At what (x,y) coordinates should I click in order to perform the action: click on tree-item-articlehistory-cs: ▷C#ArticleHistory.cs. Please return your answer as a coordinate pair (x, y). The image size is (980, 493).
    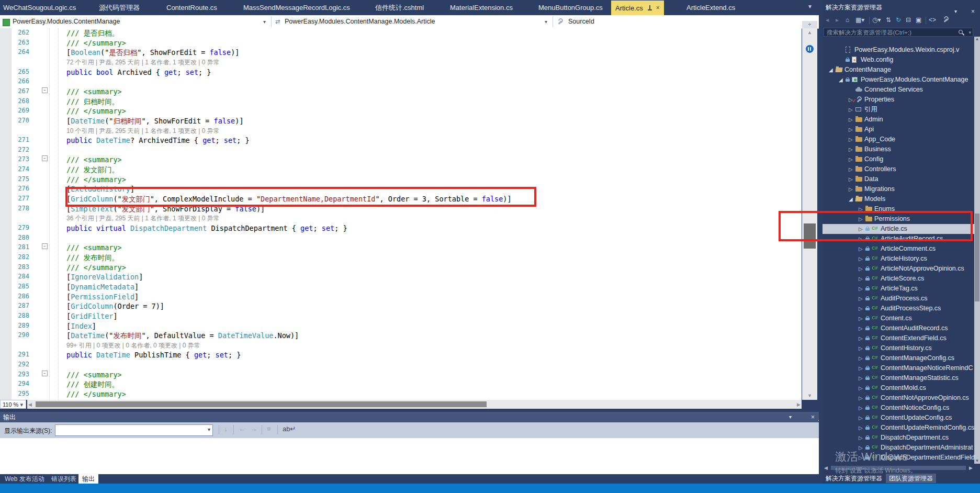
    Looking at the image, I should click on (898, 259).